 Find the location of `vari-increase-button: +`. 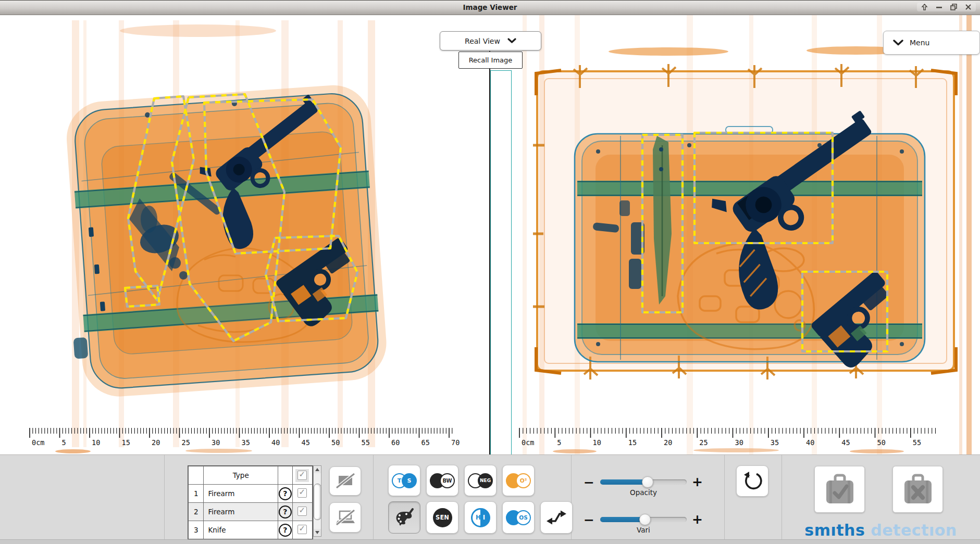

vari-increase-button: + is located at coordinates (697, 520).